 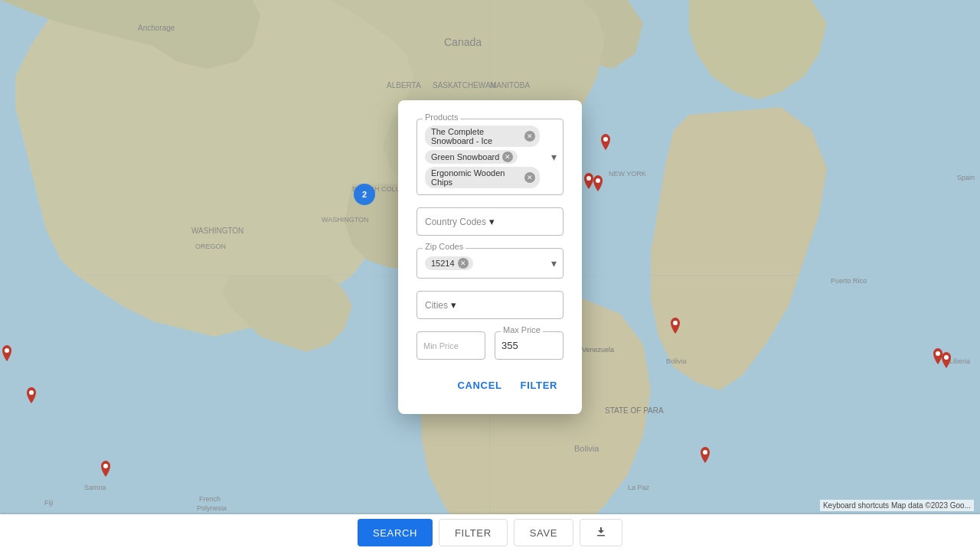 What do you see at coordinates (529, 346) in the screenshot?
I see `max-price-field: Max Price` at bounding box center [529, 346].